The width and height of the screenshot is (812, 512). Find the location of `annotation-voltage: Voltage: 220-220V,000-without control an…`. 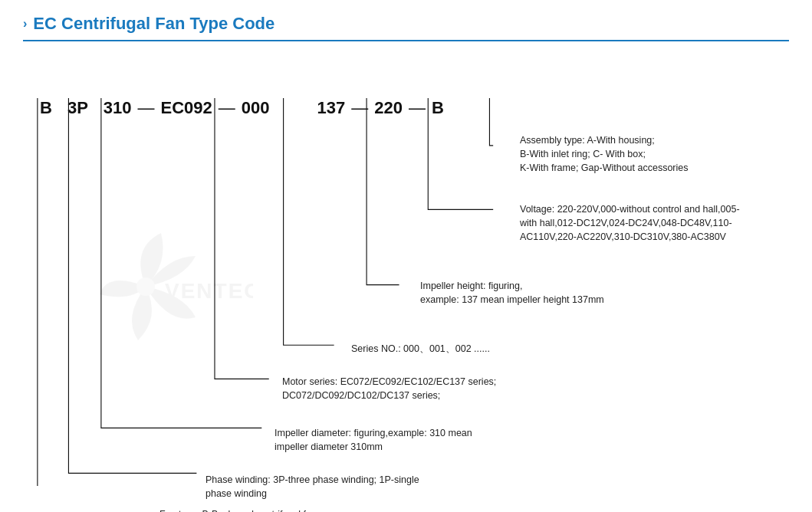

annotation-voltage: Voltage: 220-220V,000-without control an… is located at coordinates (630, 223).